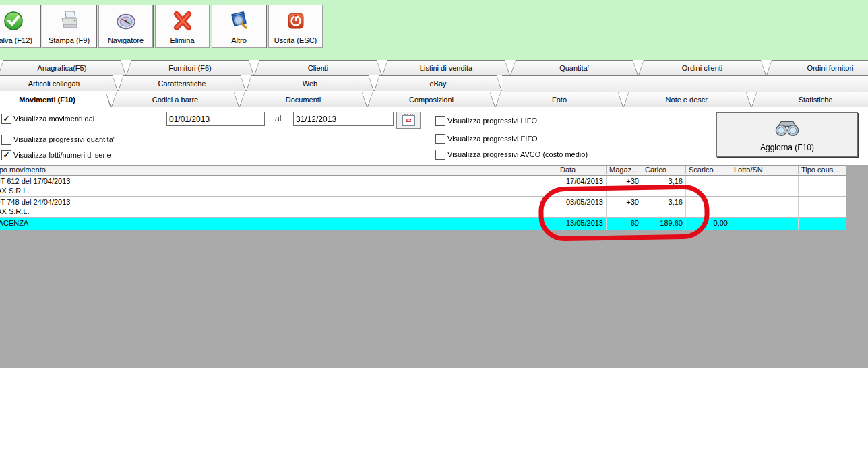  What do you see at coordinates (303, 100) in the screenshot?
I see `tab-documenti: Documenti` at bounding box center [303, 100].